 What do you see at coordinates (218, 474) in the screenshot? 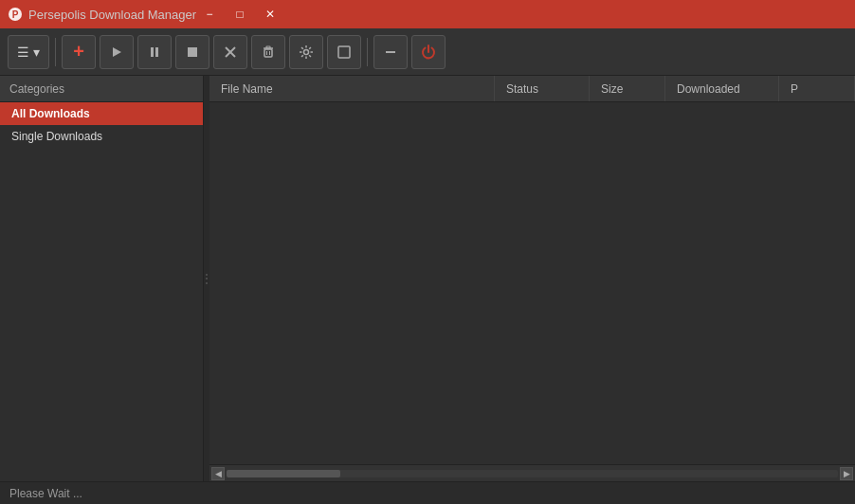
I see `scroll-left-arrow: ◀` at bounding box center [218, 474].